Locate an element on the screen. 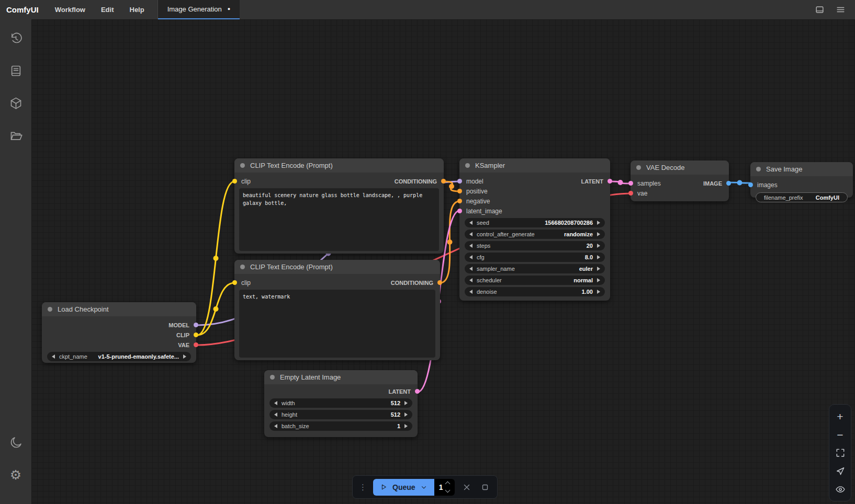 Image resolution: width=855 pixels, height=504 pixels. widget-height: height 512 is located at coordinates (341, 415).